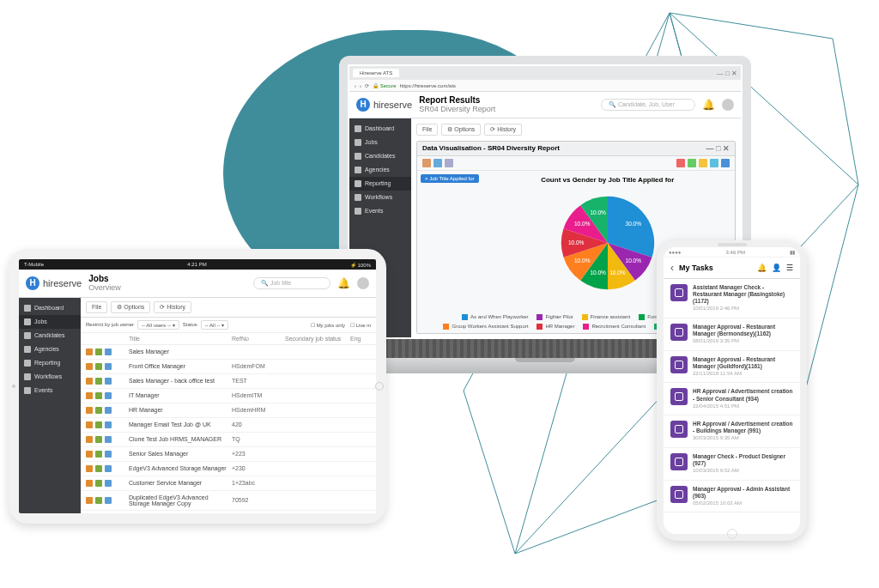 The image size is (879, 588). Describe the element at coordinates (776, 268) in the screenshot. I see `avatar: 👤` at that location.